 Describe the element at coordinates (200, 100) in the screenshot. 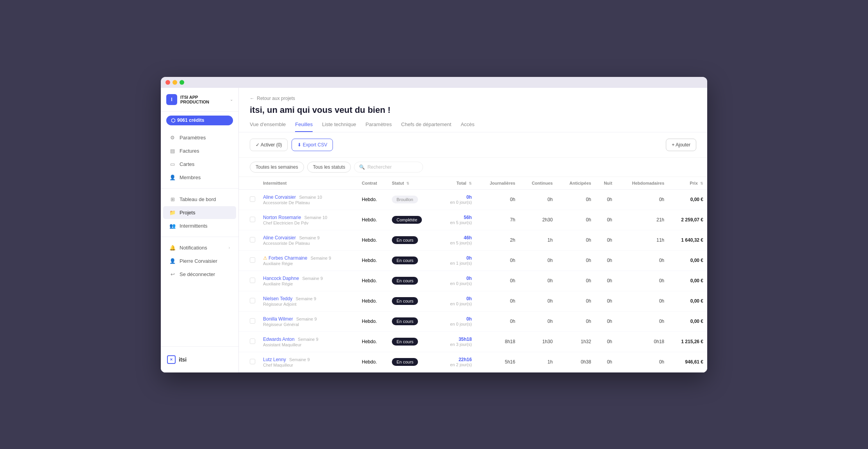

I see `sidebar-header: I ITSI APP PRODUCTION ⌄` at that location.